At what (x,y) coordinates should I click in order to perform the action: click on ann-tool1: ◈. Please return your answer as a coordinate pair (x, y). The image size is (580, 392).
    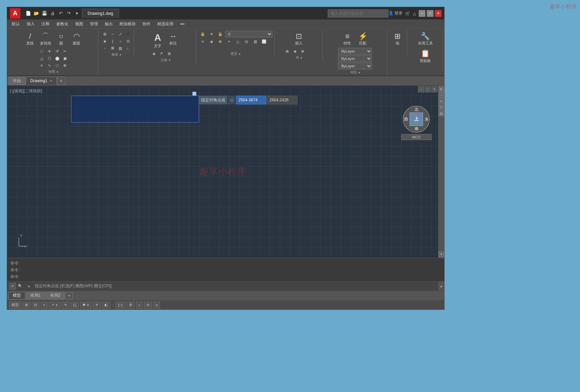
    Looking at the image, I should click on (154, 54).